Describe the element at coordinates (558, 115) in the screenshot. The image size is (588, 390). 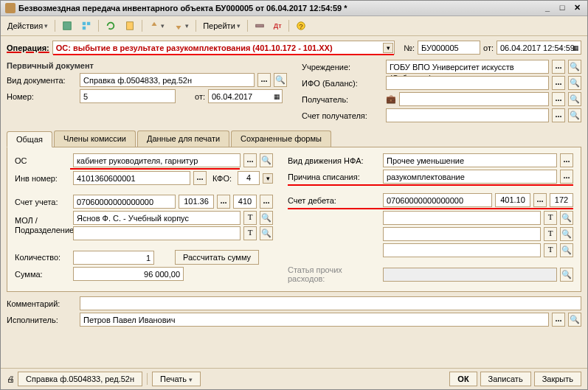
I see `recipient-acct-lookup-button: ...` at that location.